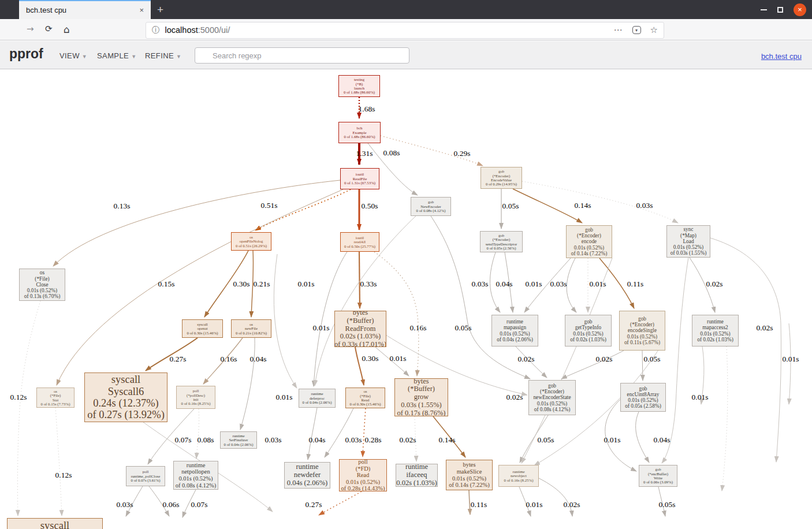 This screenshot has height=529, width=812. What do you see at coordinates (800, 10) in the screenshot?
I see `window-close-icon: ×` at bounding box center [800, 10].